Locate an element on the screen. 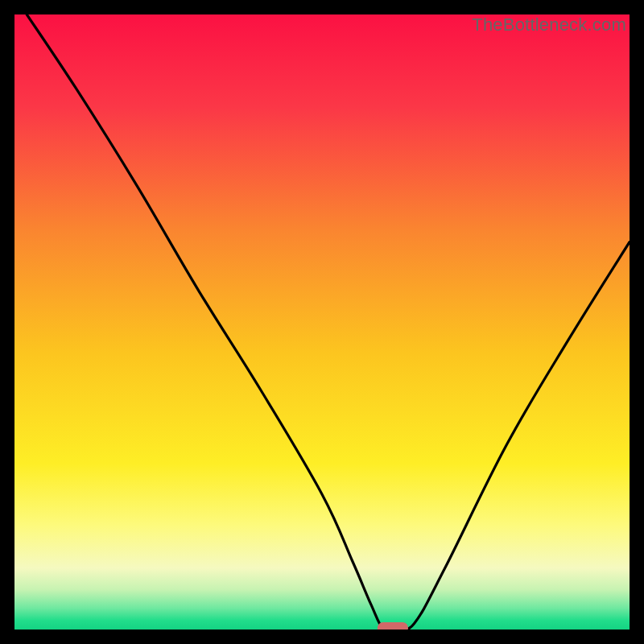 The image size is (644, 644). optimal-range-marker is located at coordinates (393, 626).